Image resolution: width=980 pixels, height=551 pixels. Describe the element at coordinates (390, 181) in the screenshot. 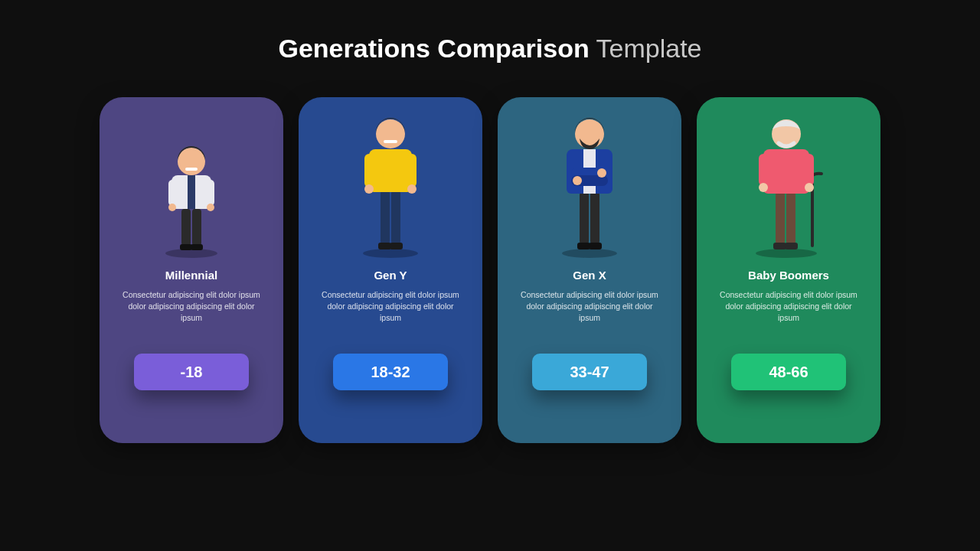

I see `person-young-adult-icon` at that location.